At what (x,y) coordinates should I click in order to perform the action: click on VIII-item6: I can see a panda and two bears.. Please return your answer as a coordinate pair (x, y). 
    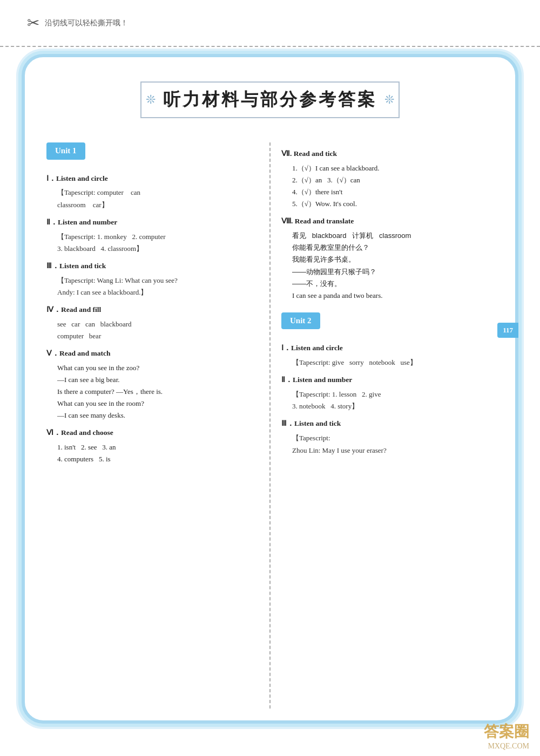
    Looking at the image, I should click on (393, 296).